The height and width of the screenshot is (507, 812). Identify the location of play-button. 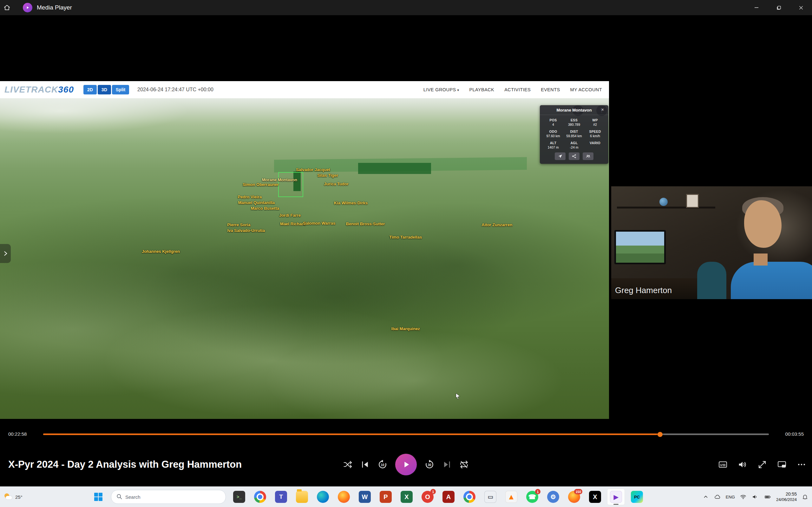
(406, 465).